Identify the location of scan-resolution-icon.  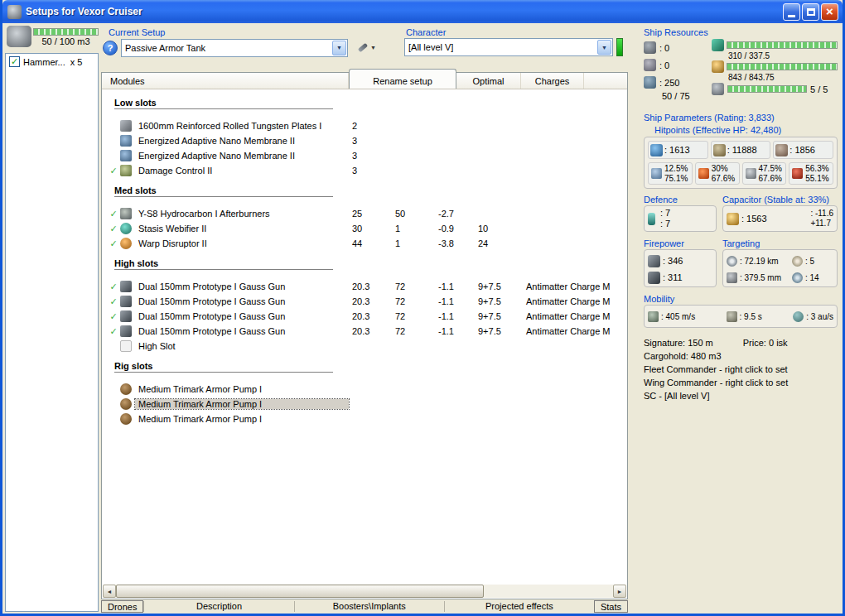
(732, 278).